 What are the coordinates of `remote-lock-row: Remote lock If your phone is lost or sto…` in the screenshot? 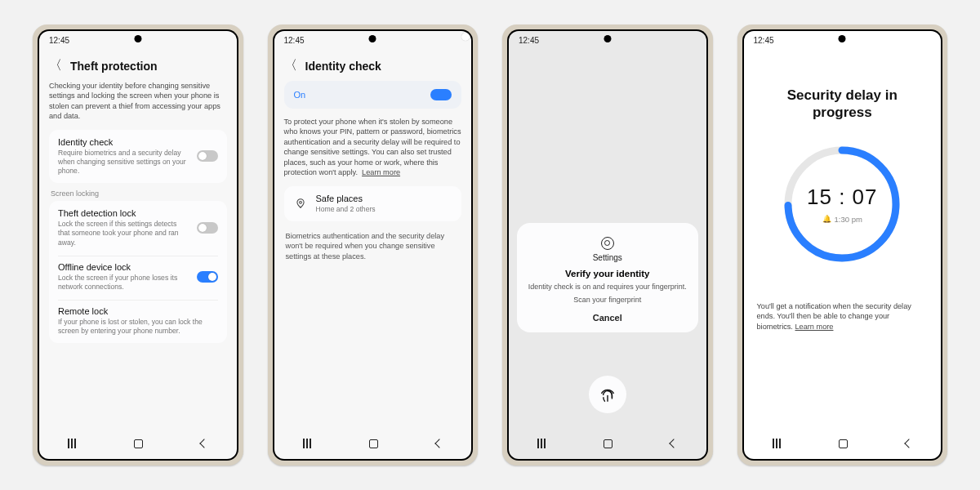 It's located at (138, 321).